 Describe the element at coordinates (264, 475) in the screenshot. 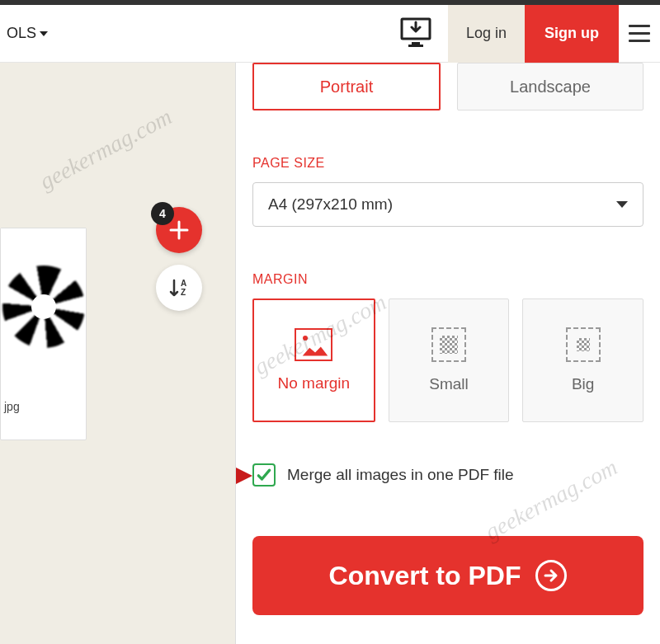

I see `merge-checkbox` at that location.